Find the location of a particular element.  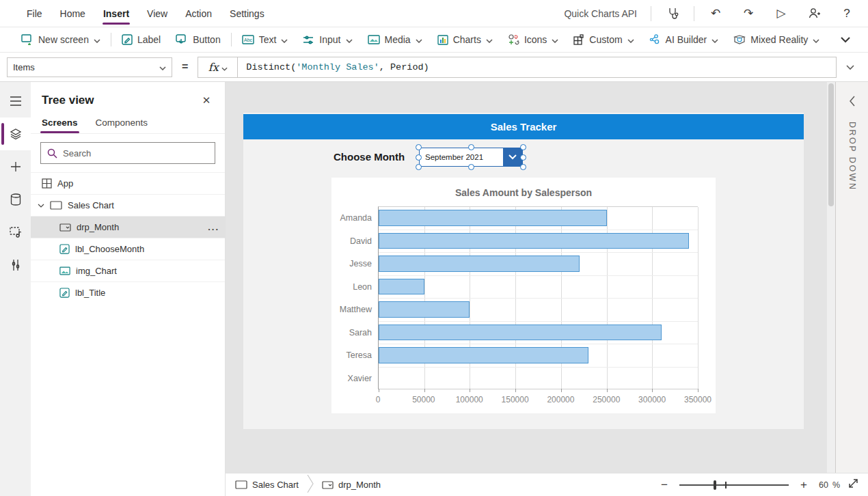

divider is located at coordinates (651, 14).